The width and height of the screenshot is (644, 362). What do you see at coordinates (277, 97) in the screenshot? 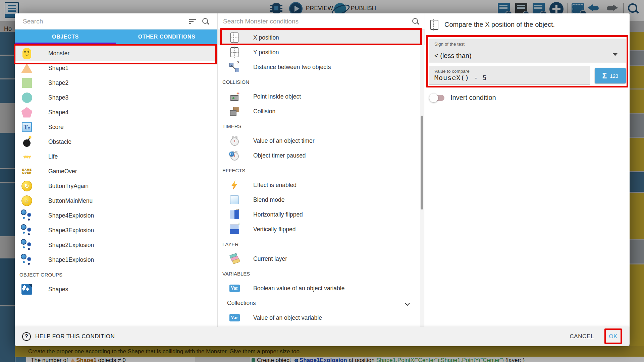
I see `condition-name: Point inside object` at bounding box center [277, 97].